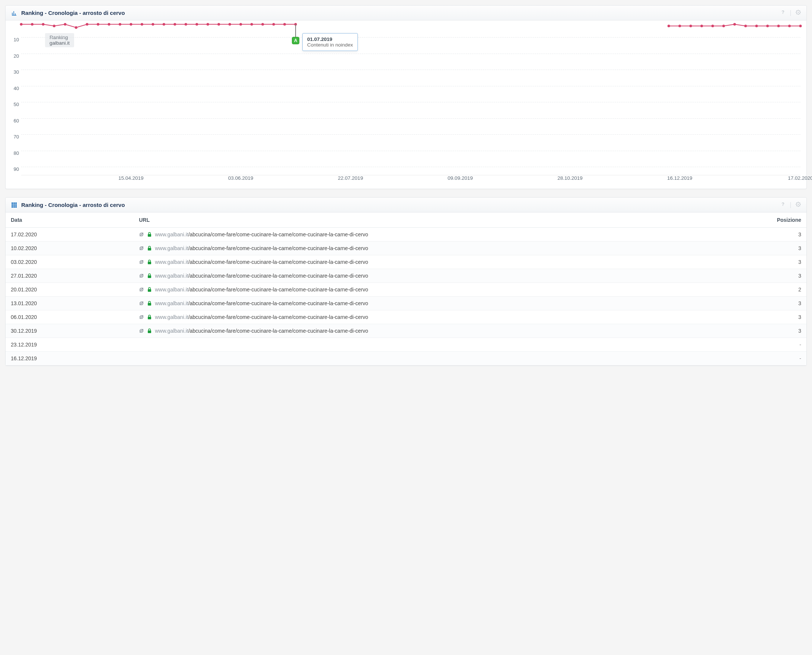 The image size is (812, 655). Describe the element at coordinates (406, 303) in the screenshot. I see `table-row: 13.01.2020www.galbani.it/abcucina/come-f…` at that location.